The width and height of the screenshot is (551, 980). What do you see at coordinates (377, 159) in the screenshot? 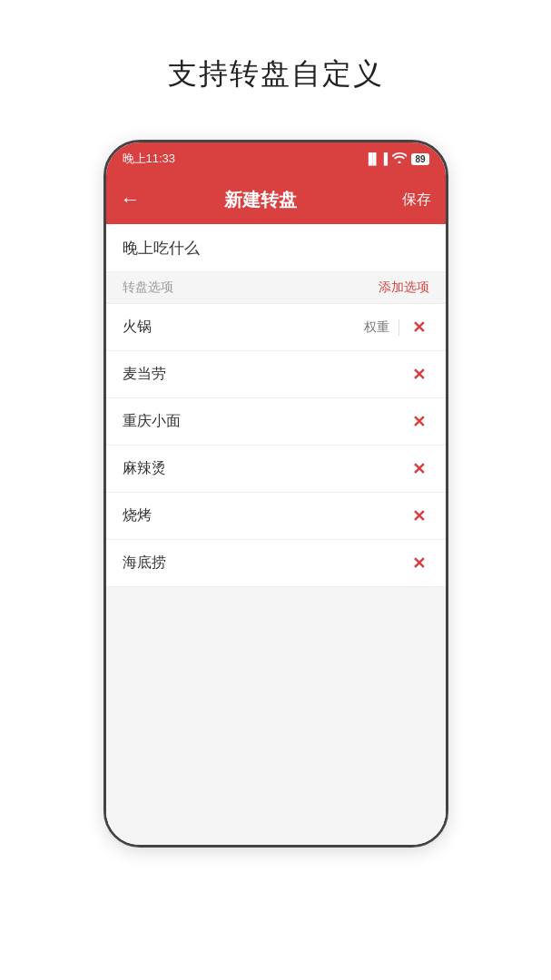
I see `signal-icon: ▐▌▐` at bounding box center [377, 159].